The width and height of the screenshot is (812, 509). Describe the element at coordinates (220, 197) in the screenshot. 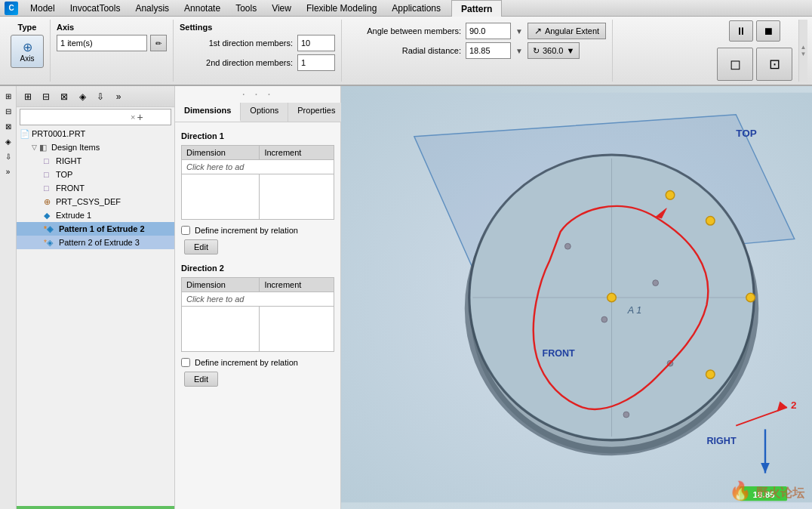

I see `direction1-empty1` at that location.